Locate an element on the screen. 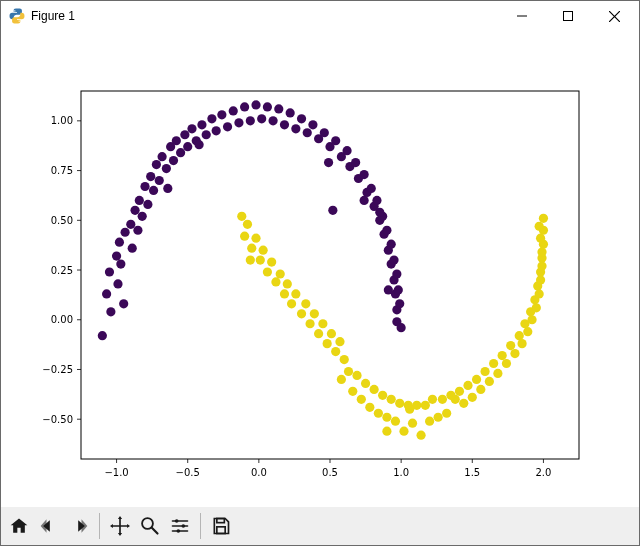  forward-icon is located at coordinates (79, 526).